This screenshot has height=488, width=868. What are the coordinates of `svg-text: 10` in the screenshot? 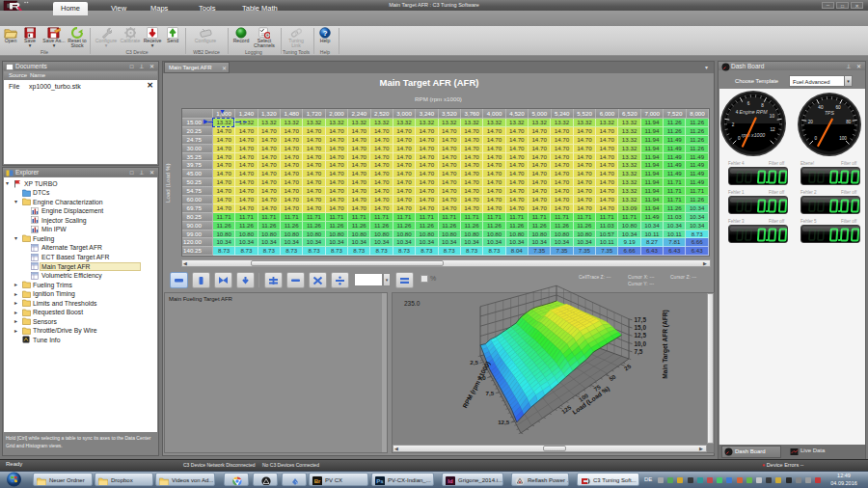 It's located at (773, 116).